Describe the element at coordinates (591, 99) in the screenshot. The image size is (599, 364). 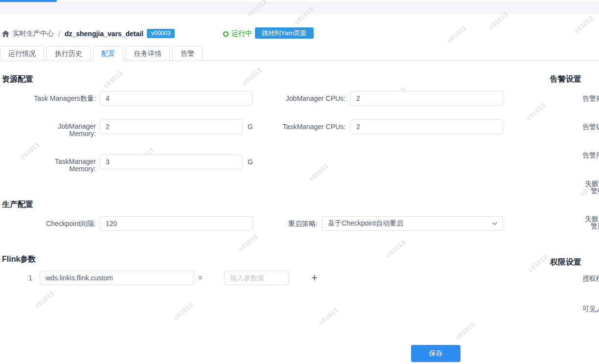
I see `alarm-rule-label: 告警规` at that location.